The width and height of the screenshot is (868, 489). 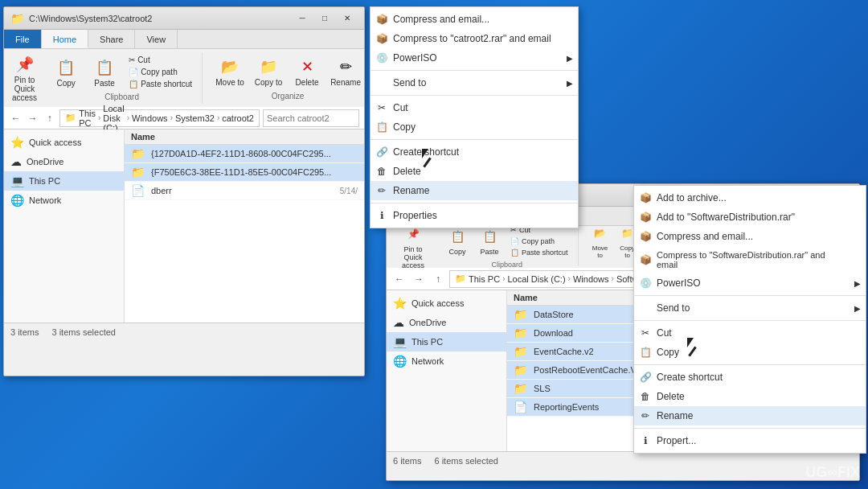 What do you see at coordinates (24, 79) in the screenshot?
I see `pin-to-quick-access-button: 📌 Pin to Quick access` at bounding box center [24, 79].